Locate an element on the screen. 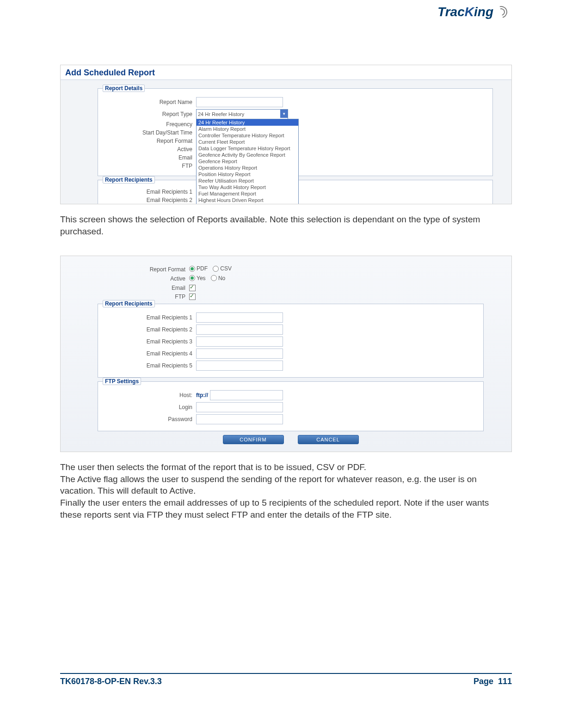  dropdown-option: Reefer Utilisation Report is located at coordinates (247, 181).